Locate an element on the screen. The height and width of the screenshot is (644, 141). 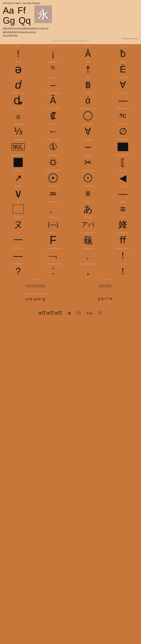
glyph-superandsub: ₀ is located at coordinates (18, 116).